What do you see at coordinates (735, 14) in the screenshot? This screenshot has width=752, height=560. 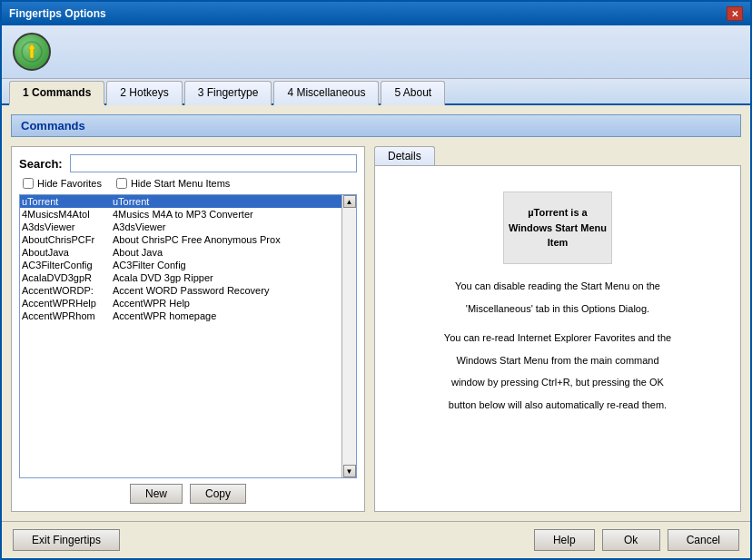 I see `close-button: ✕` at bounding box center [735, 14].